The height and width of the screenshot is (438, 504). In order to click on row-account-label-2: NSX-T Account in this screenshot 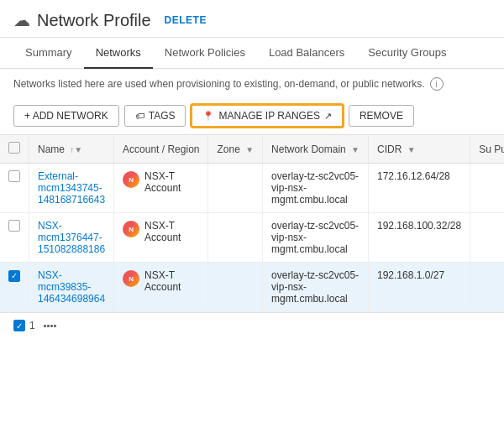, I will do `click(171, 281)`.